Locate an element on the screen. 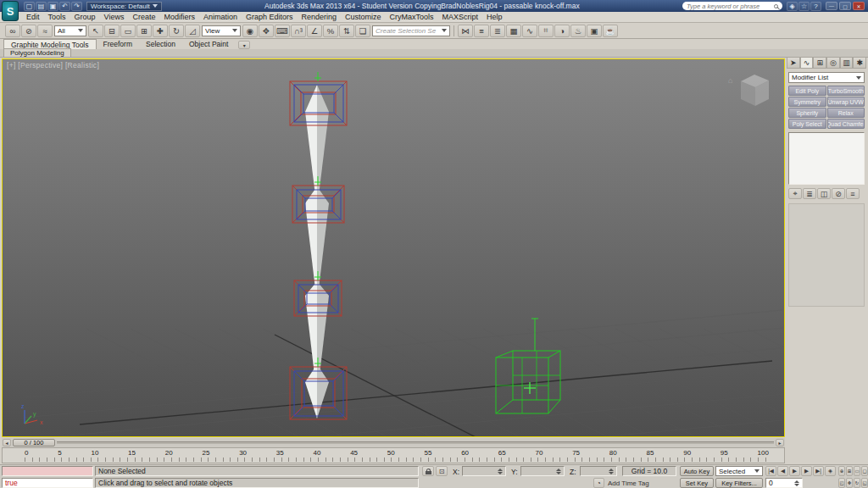 The width and height of the screenshot is (868, 488). modifier-preset-button: Spherify is located at coordinates (807, 113).